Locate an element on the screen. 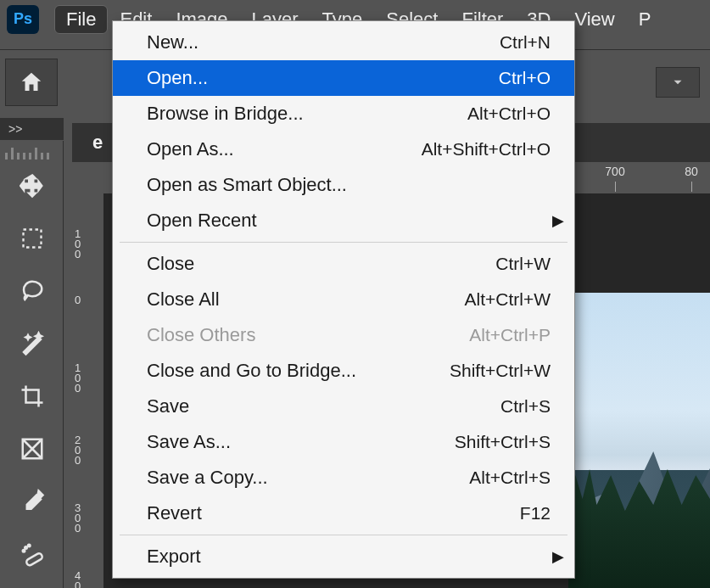 This screenshot has width=710, height=588. menu-item-close-bridge: Close and Go to Bridge... Shift+Ctrl+W is located at coordinates (344, 371).